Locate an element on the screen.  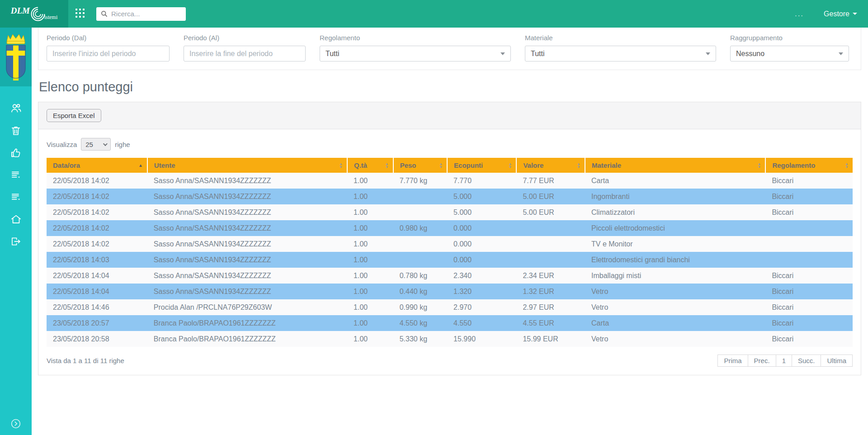
periodo-al-input is located at coordinates (245, 53).